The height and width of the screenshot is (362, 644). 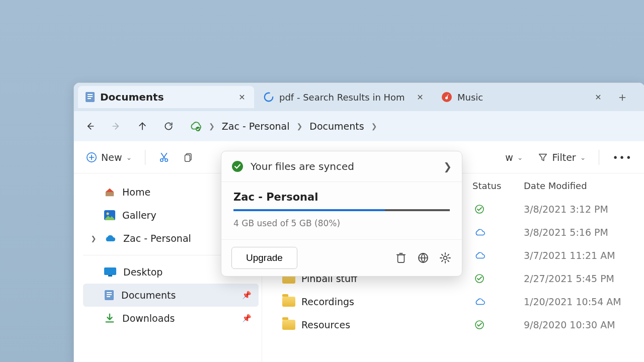 I want to click on filter-button: Filter ⌄, so click(x=561, y=157).